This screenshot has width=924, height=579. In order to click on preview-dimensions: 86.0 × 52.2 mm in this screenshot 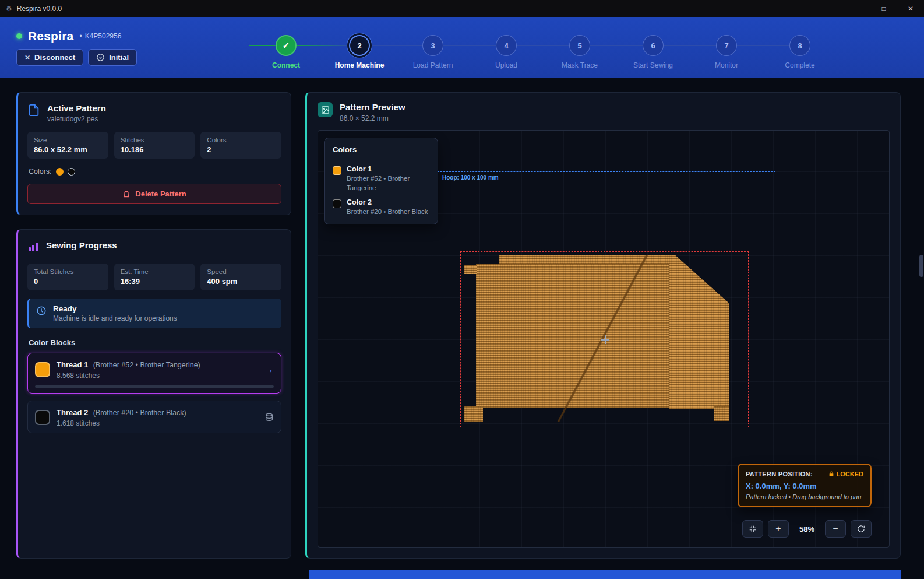, I will do `click(373, 118)`.